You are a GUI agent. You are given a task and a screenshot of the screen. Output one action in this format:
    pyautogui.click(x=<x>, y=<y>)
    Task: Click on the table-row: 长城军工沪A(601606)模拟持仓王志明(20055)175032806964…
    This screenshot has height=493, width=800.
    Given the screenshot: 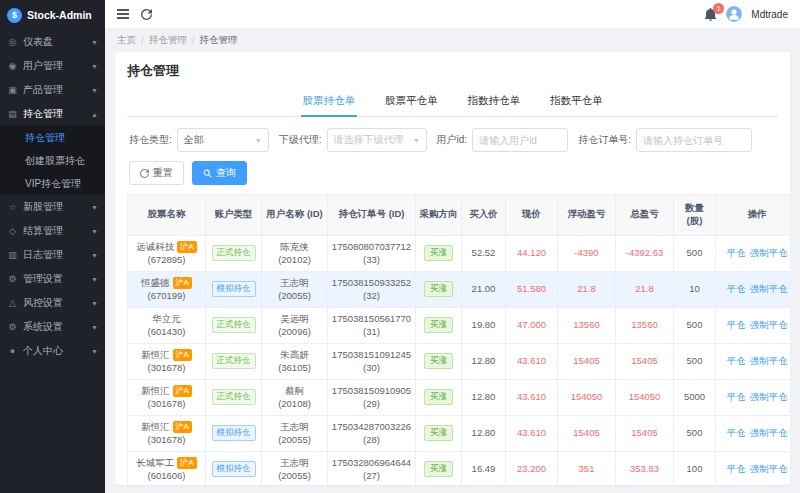 What is the action you would take?
    pyautogui.click(x=460, y=468)
    